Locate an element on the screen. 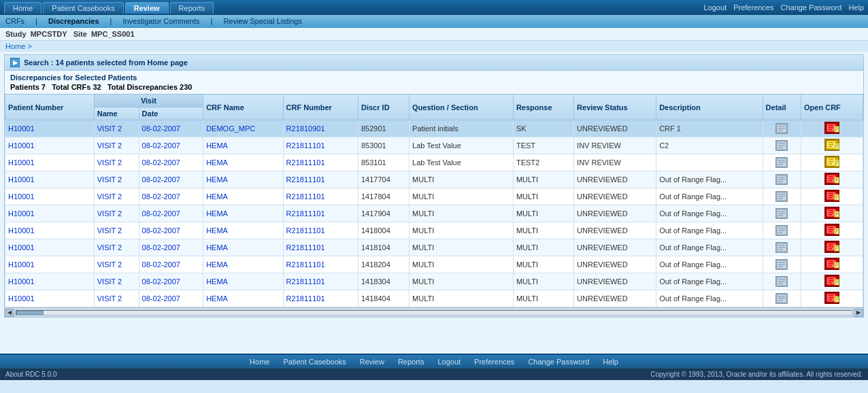  col-crf-name: CRF Name is located at coordinates (244, 107).